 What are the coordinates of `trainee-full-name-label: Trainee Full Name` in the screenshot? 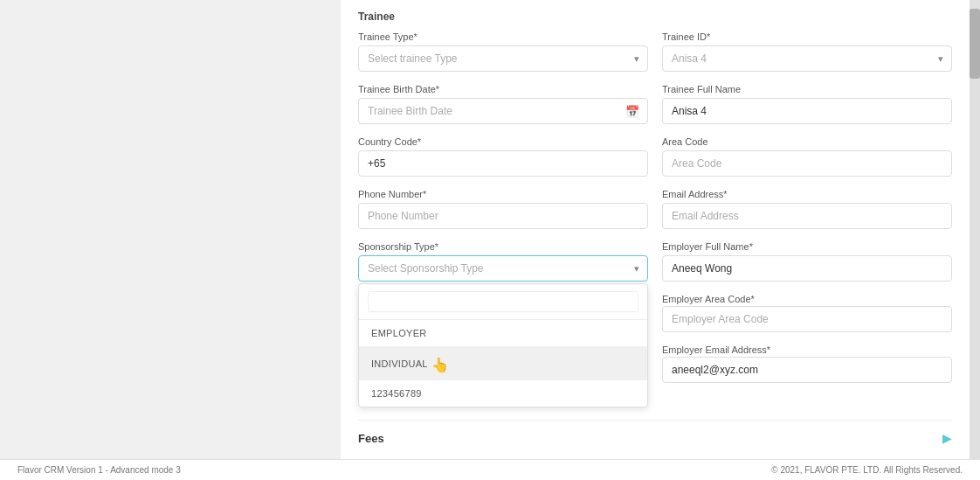 It's located at (807, 89).